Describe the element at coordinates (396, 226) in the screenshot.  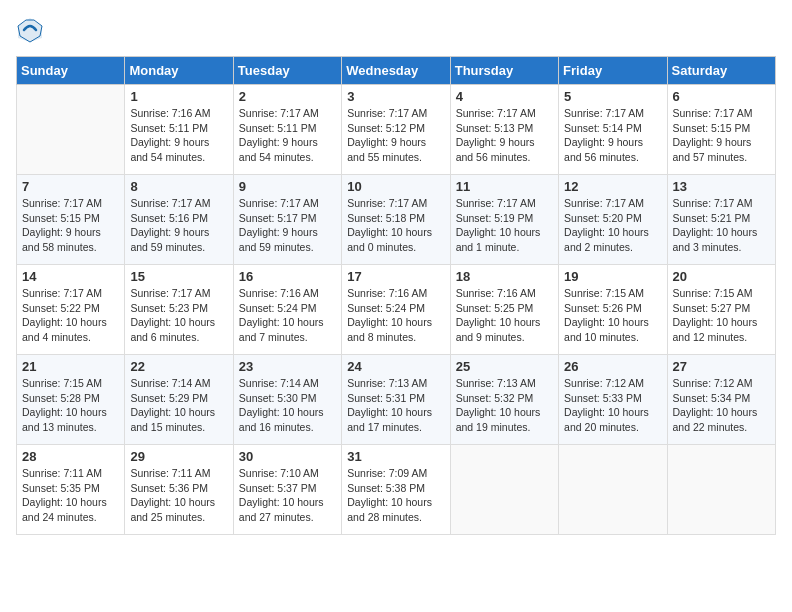
I see `day-info: Sunrise: 7:17 AM Sunset: 5:18 PM Dayligh…` at that location.